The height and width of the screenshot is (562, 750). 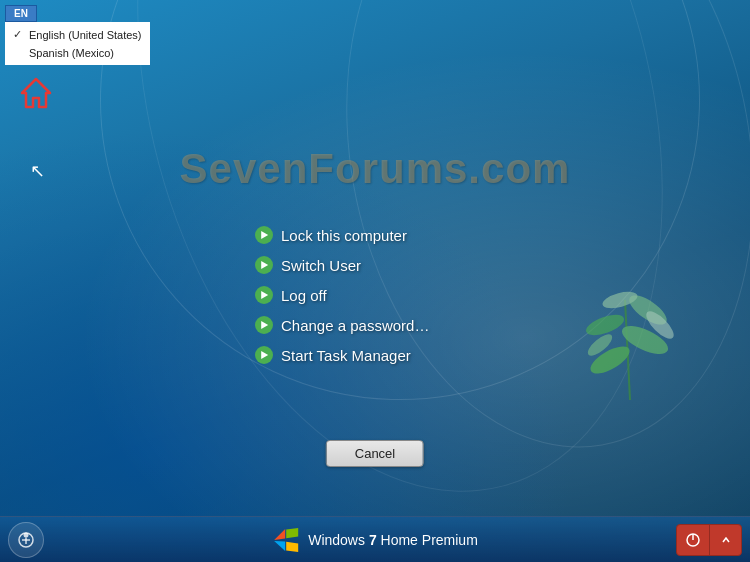 What do you see at coordinates (346, 356) in the screenshot?
I see `task-manager-label: Start Task Manager` at bounding box center [346, 356].